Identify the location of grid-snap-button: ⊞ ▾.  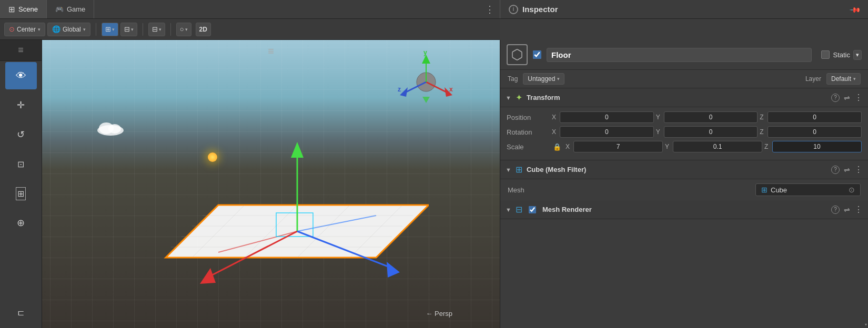
(110, 29).